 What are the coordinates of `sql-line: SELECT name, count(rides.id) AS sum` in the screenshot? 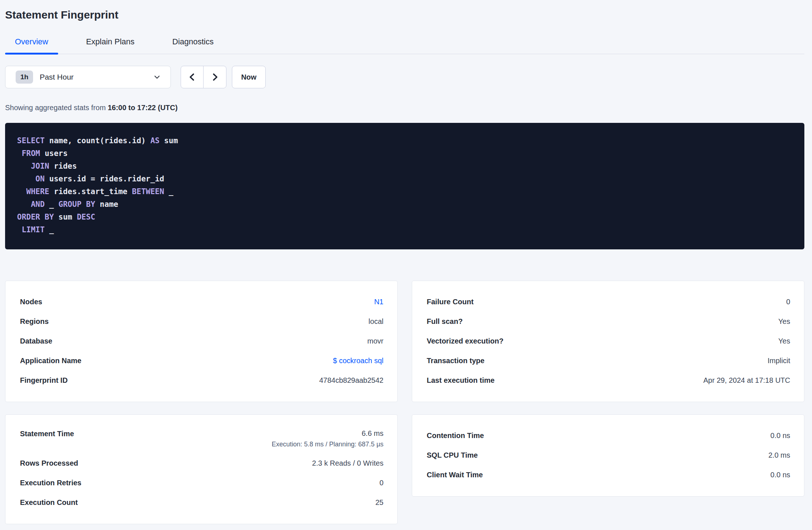 It's located at (405, 141).